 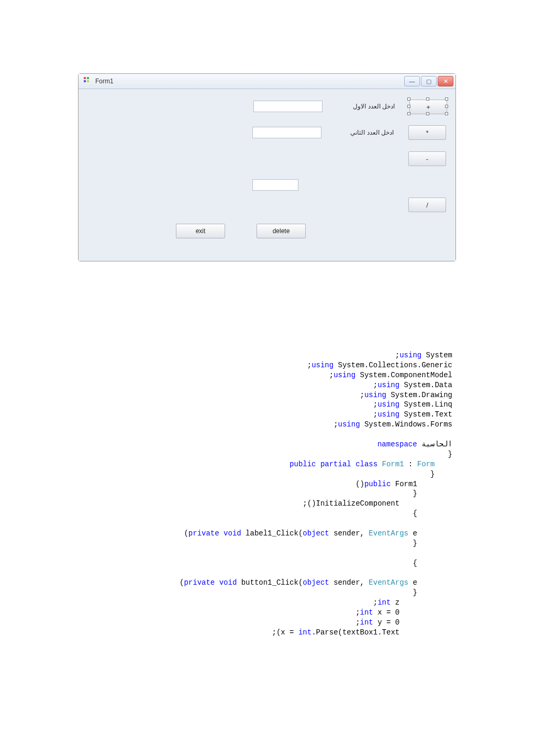 What do you see at coordinates (446, 82) in the screenshot?
I see `close-icon: ✕` at bounding box center [446, 82].